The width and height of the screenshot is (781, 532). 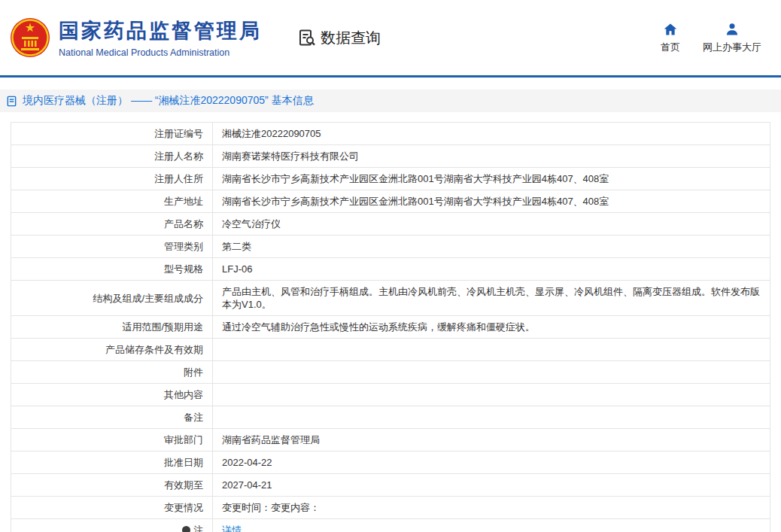 What do you see at coordinates (232, 528) in the screenshot?
I see `detail-link: 详情` at bounding box center [232, 528].